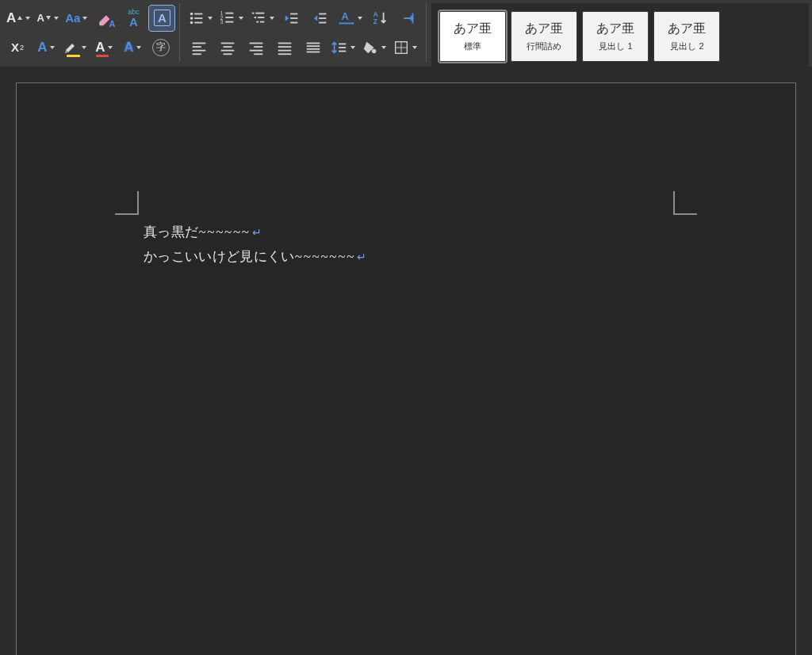  Describe the element at coordinates (228, 48) in the screenshot. I see `align-center-button` at that location.